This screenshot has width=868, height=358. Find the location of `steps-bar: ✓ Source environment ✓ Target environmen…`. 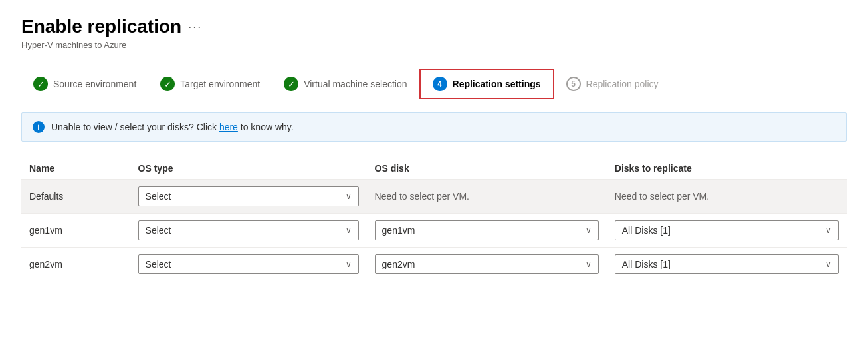

steps-bar: ✓ Source environment ✓ Target environmen… is located at coordinates (434, 84).